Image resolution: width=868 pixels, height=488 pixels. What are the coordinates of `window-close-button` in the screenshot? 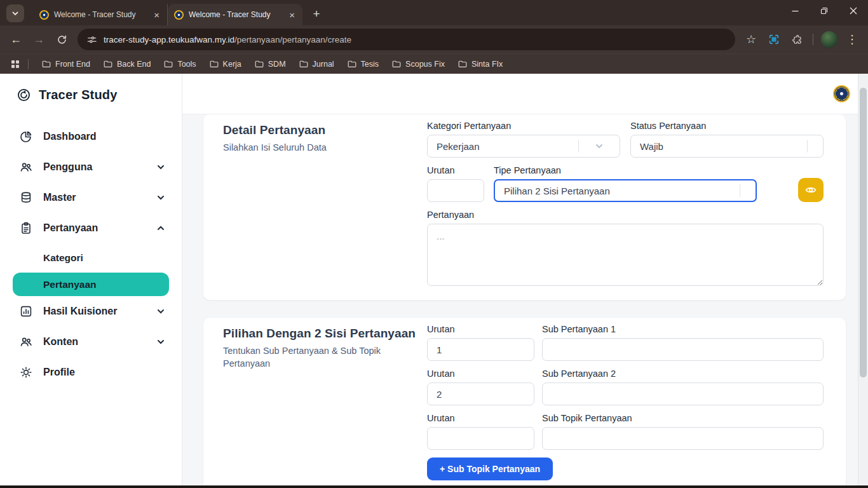 It's located at (853, 11).